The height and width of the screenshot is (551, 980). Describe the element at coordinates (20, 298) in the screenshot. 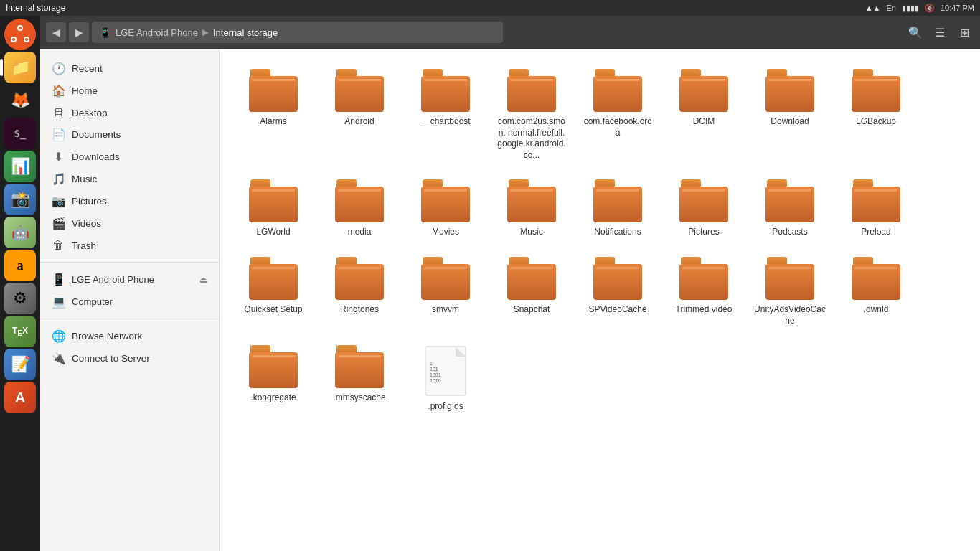

I see `dock-icon-settings: ⚙` at that location.